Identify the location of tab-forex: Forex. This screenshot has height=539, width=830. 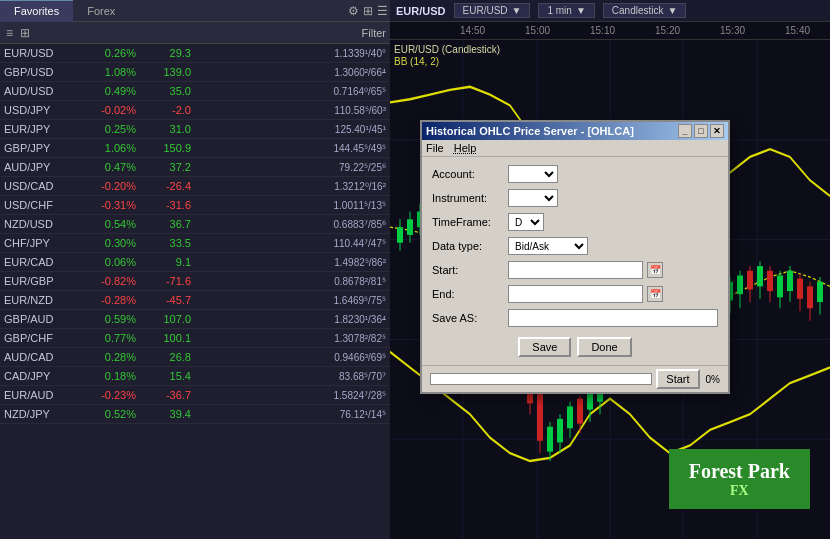
(101, 11).